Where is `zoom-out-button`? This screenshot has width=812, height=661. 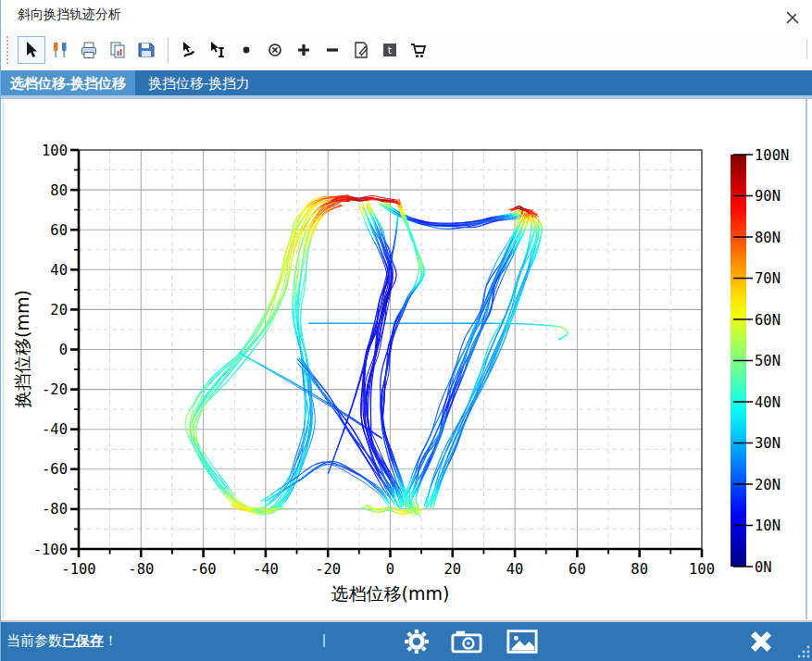 zoom-out-button is located at coordinates (332, 50).